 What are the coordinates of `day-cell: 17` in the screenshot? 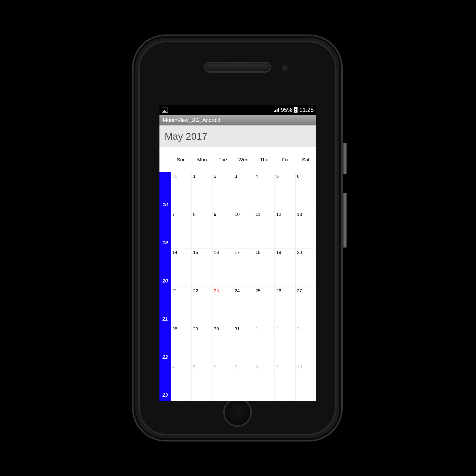 It's located at (244, 268).